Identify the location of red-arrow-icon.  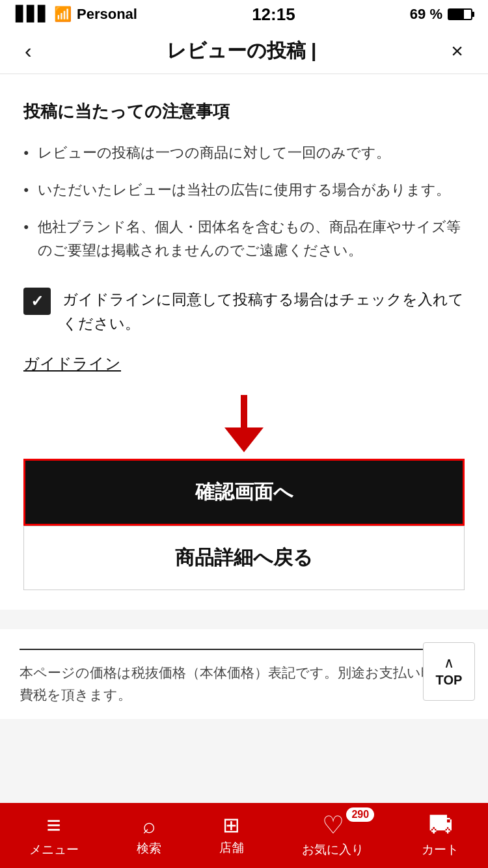
(244, 424).